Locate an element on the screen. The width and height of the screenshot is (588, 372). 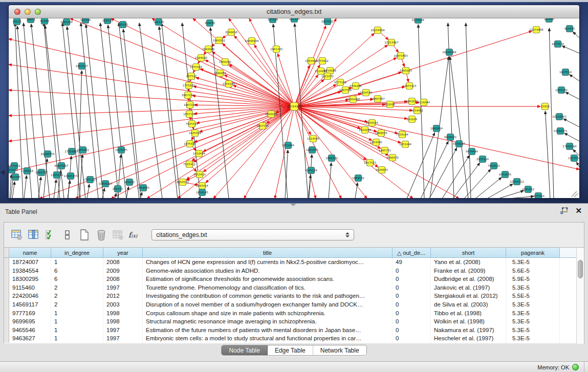
node-label: 9154482 is located at coordinates (417, 111).